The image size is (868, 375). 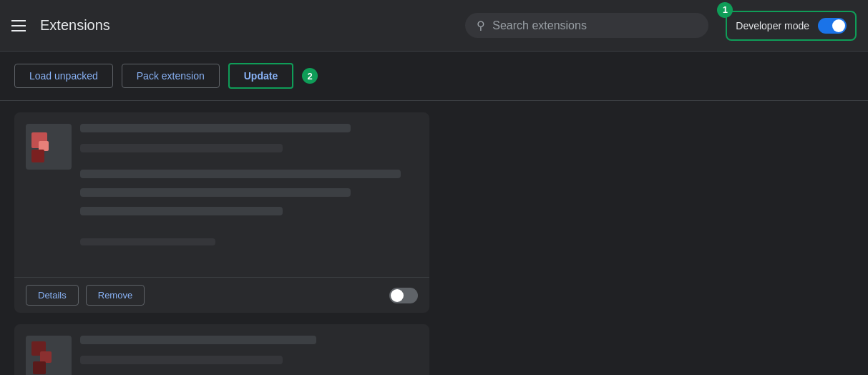 What do you see at coordinates (215, 193) in the screenshot?
I see `ext-desc-line2` at bounding box center [215, 193].